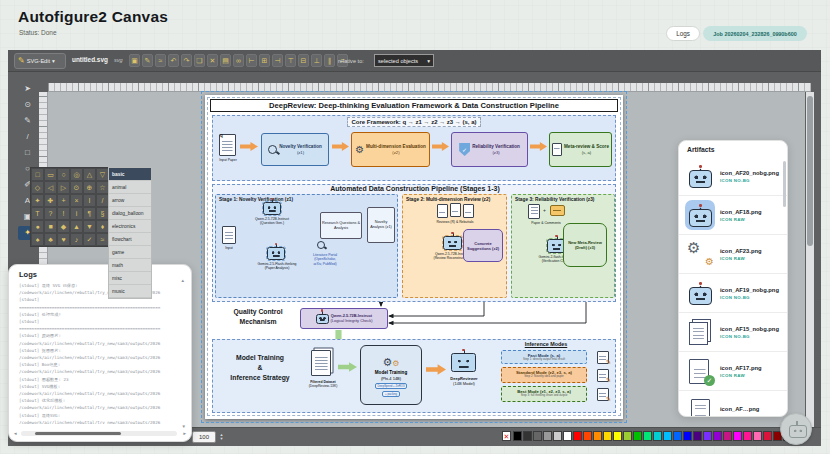 The image size is (830, 454). What do you see at coordinates (50, 214) in the screenshot?
I see `shape-item: ?` at bounding box center [50, 214].